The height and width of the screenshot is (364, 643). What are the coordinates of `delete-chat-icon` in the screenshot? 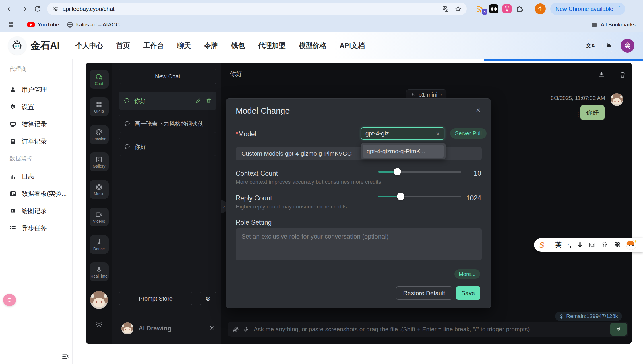 It's located at (623, 75).